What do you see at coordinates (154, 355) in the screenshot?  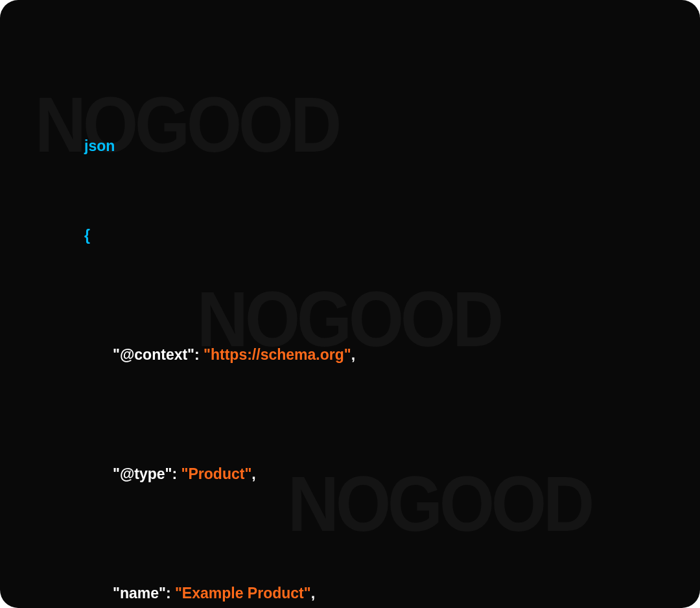 I see `json-key: "@context"` at bounding box center [154, 355].